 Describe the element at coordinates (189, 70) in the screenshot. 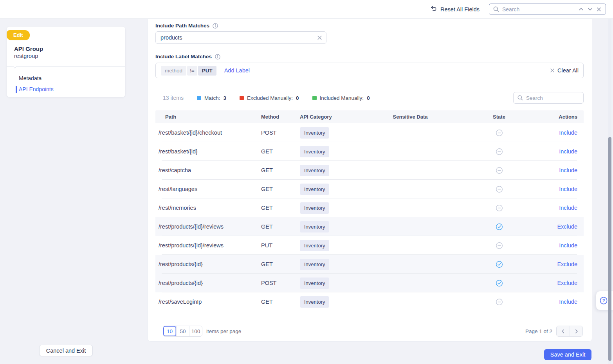

I see `label-match-chip: method != PUT` at that location.